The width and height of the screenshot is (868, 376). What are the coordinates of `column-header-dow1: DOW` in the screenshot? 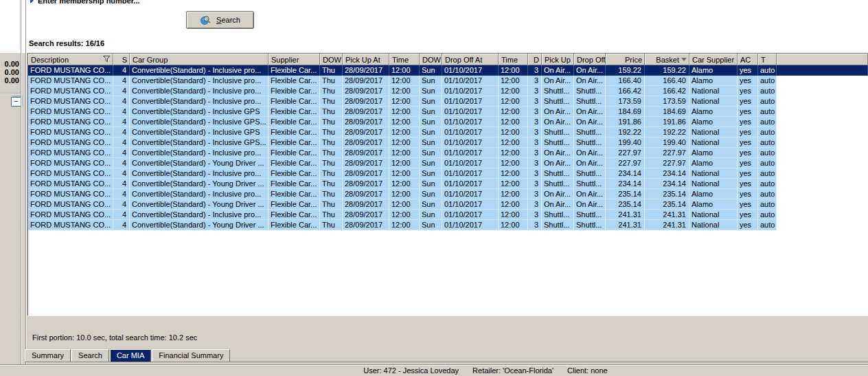 It's located at (331, 59).